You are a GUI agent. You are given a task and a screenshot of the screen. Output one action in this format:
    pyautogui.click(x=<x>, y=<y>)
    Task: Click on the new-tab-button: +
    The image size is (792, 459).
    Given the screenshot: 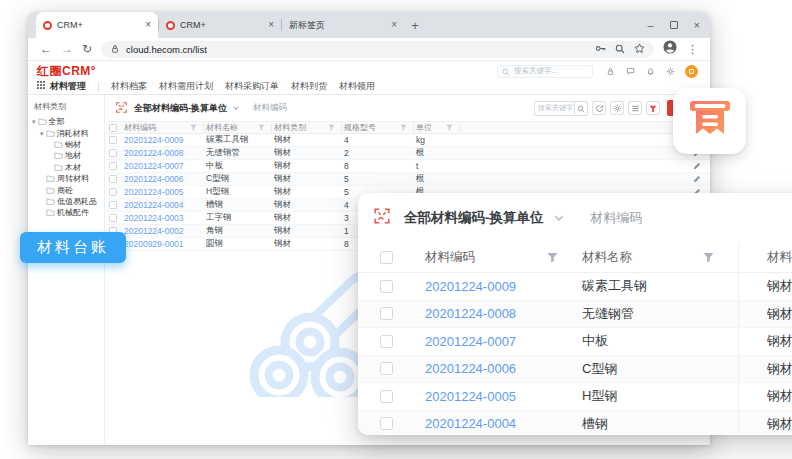 What is the action you would take?
    pyautogui.click(x=415, y=25)
    